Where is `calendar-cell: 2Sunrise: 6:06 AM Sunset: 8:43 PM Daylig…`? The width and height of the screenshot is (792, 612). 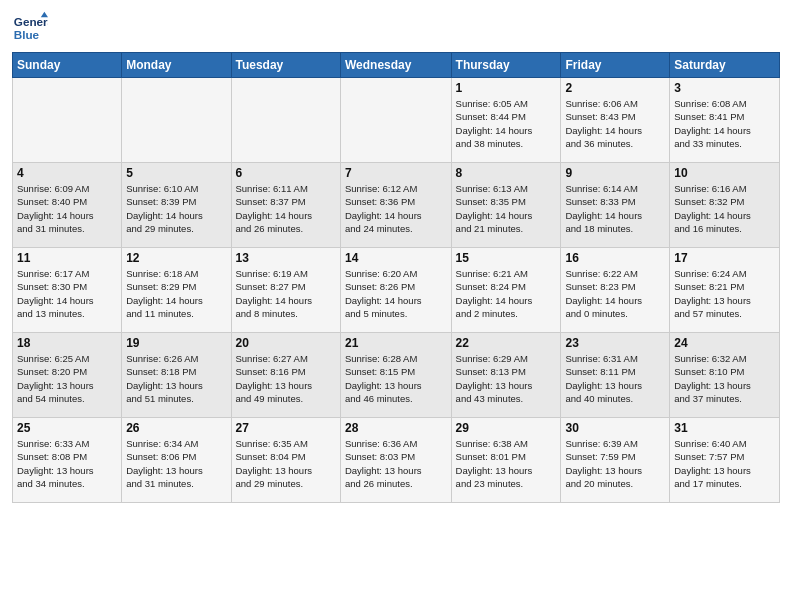
calendar-cell: 2Sunrise: 6:06 AM Sunset: 8:43 PM Daylig… is located at coordinates (616, 120).